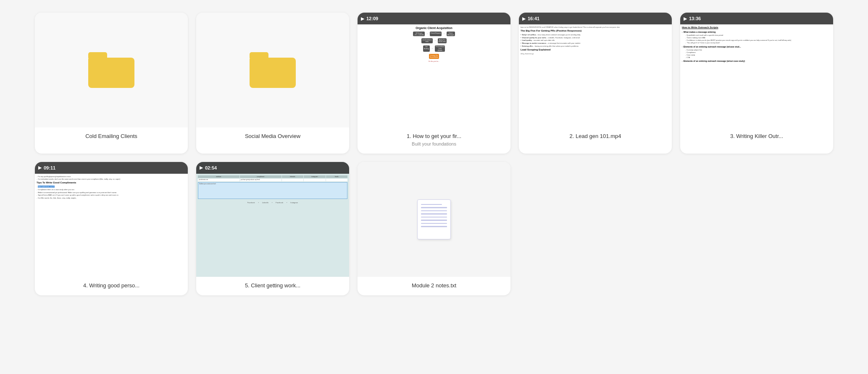 This screenshot has width=868, height=374. Describe the element at coordinates (695, 19) in the screenshot. I see `video-timestamp: 13:36` at that location.